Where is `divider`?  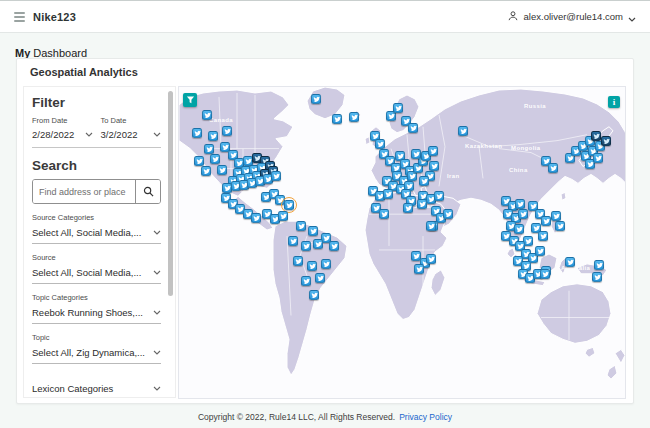 divider is located at coordinates (96, 148).